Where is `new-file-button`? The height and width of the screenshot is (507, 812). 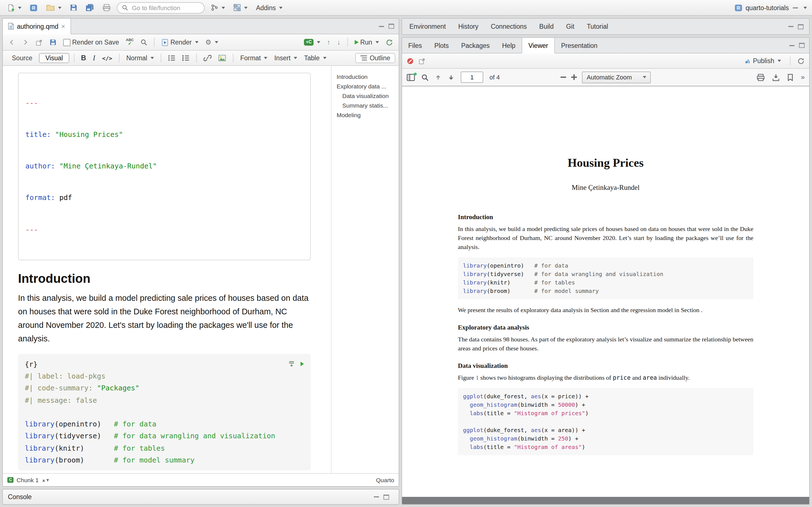
new-file-button is located at coordinates (14, 8).